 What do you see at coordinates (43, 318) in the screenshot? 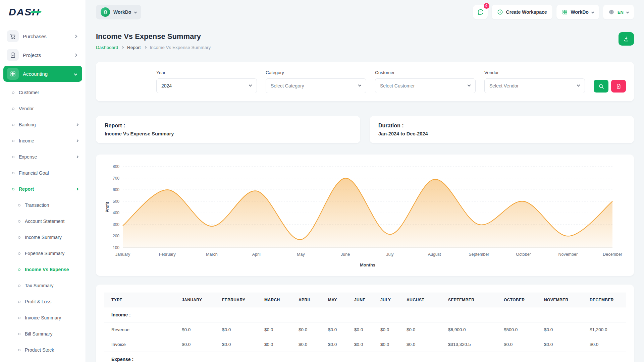
I see `sidebar-item-invoice-summary: Invoice Summary` at bounding box center [43, 318].